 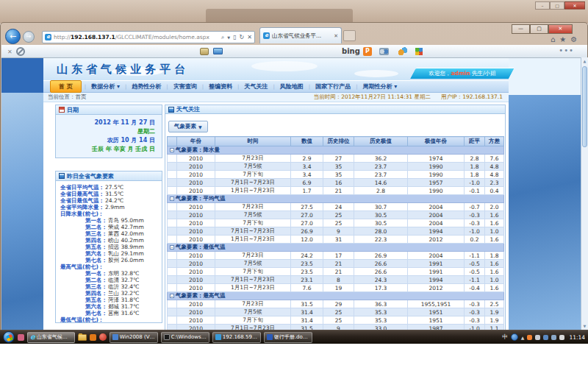 What do you see at coordinates (66, 87) in the screenshot?
I see `nav-item-home: 首 页` at bounding box center [66, 87].